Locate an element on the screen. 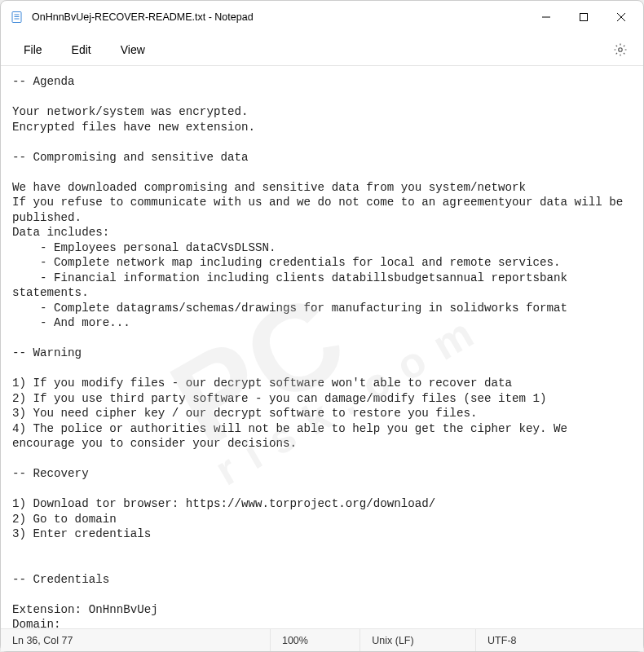  statusbar: Ln 36, Col 77 100% Unix (LF) UTF-8 is located at coordinates (322, 640).